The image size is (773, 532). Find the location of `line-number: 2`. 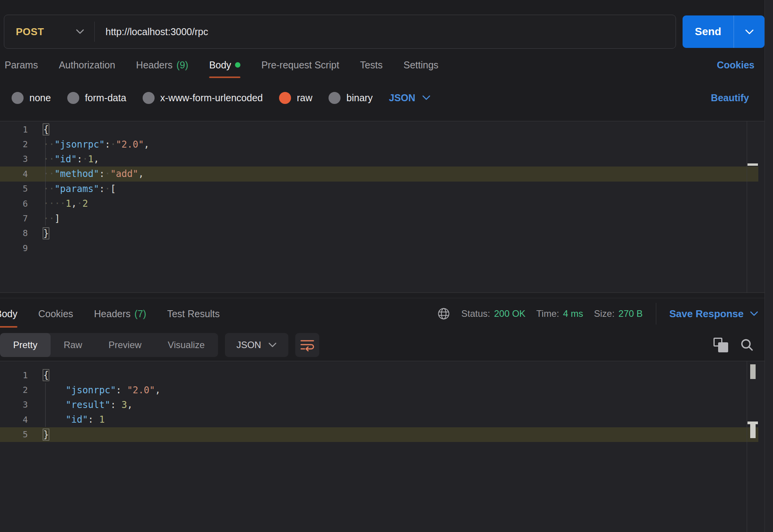

line-number: 2 is located at coordinates (19, 390).